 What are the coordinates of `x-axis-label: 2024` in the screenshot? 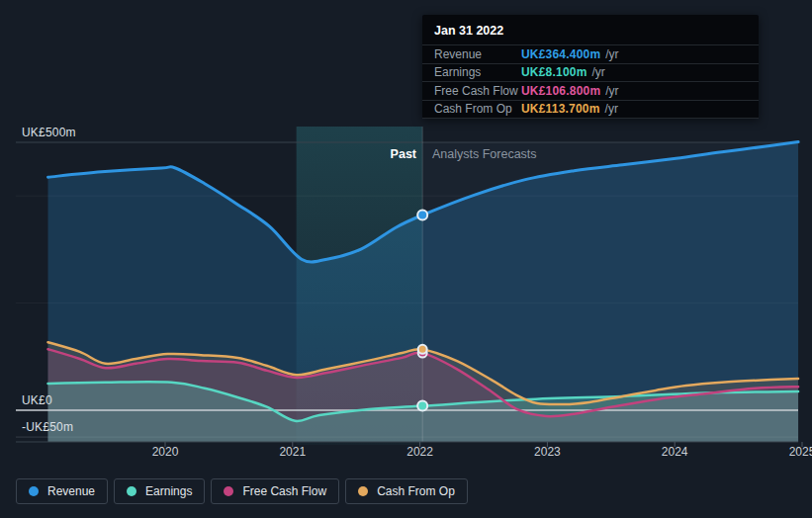 It's located at (675, 452).